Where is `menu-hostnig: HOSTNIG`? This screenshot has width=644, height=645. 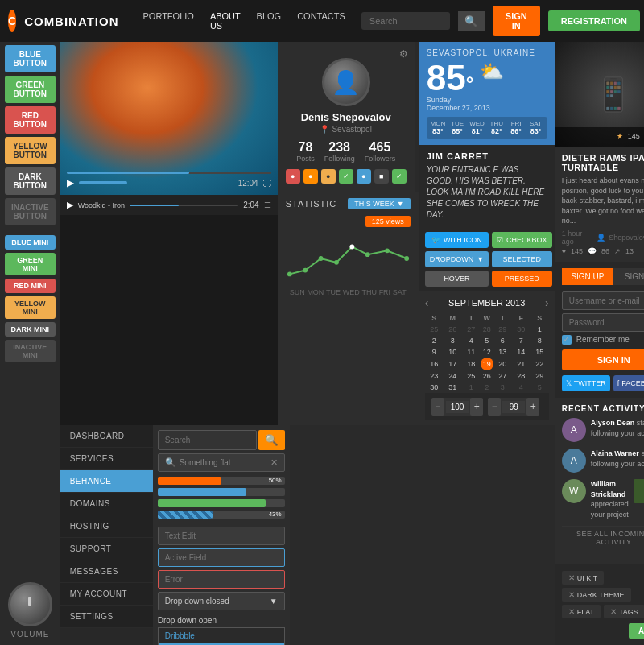
menu-hostnig: HOSTNIG is located at coordinates (106, 527).